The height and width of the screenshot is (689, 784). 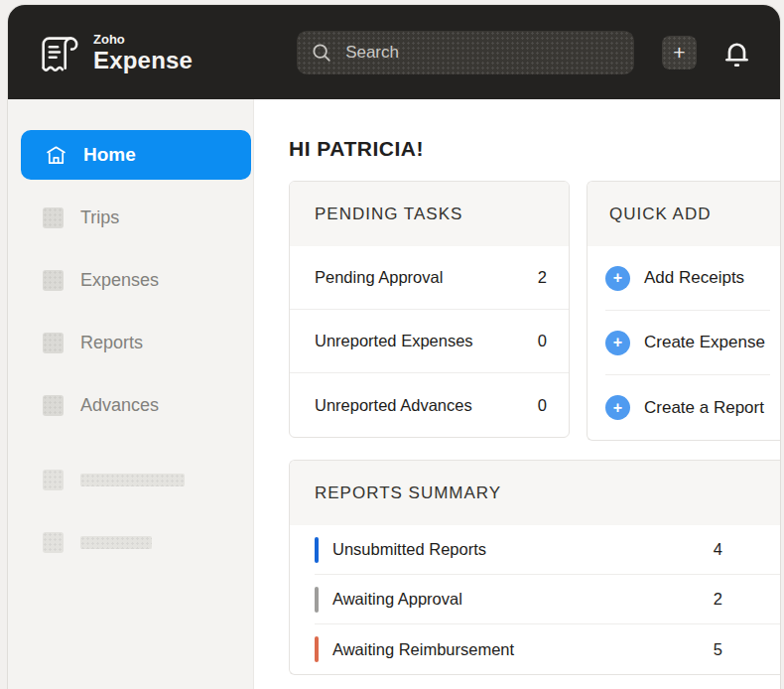 What do you see at coordinates (695, 278) in the screenshot?
I see `action-label: Add Receipts` at bounding box center [695, 278].